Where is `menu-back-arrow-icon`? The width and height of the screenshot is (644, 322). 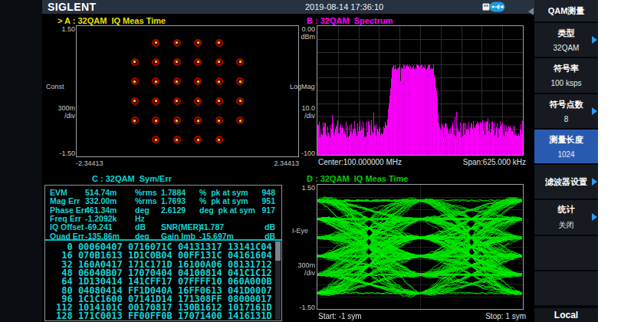 menu-back-arrow-icon is located at coordinates (531, 12).